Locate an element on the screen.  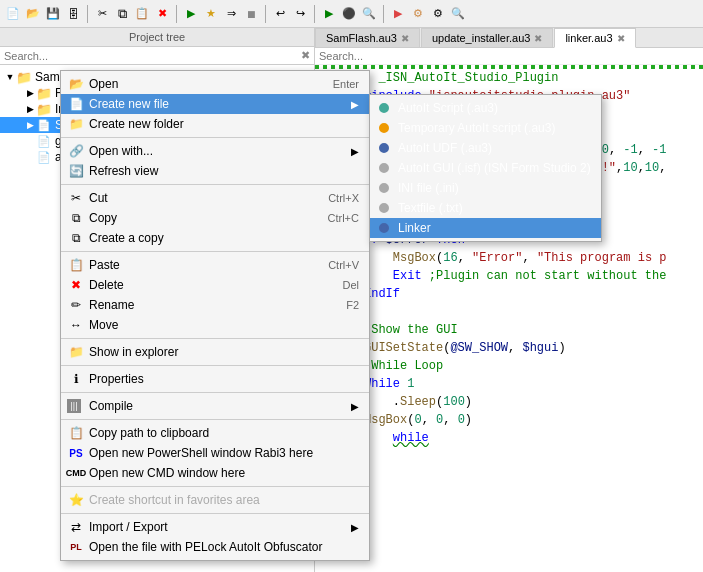
menu-item-create-folder: 📁 Create new folder is located at coordinates (215, 124).